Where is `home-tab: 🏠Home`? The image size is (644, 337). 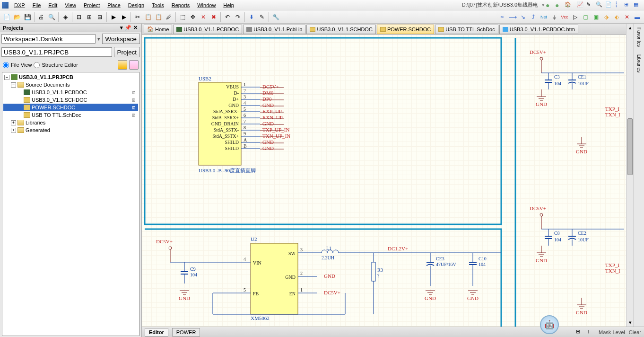 home-tab: 🏠Home is located at coordinates (158, 29).